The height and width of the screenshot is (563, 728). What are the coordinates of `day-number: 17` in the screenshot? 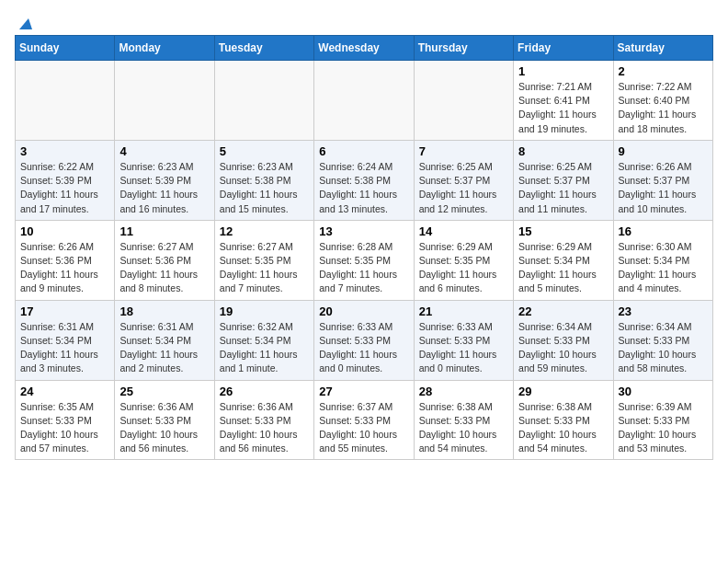 It's located at (64, 311).